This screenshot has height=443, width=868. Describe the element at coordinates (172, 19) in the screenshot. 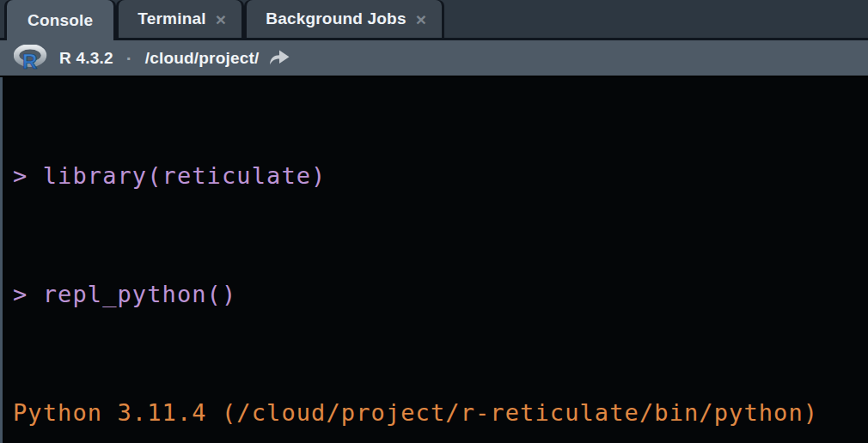

I see `tab-terminal-label: Terminal` at that location.